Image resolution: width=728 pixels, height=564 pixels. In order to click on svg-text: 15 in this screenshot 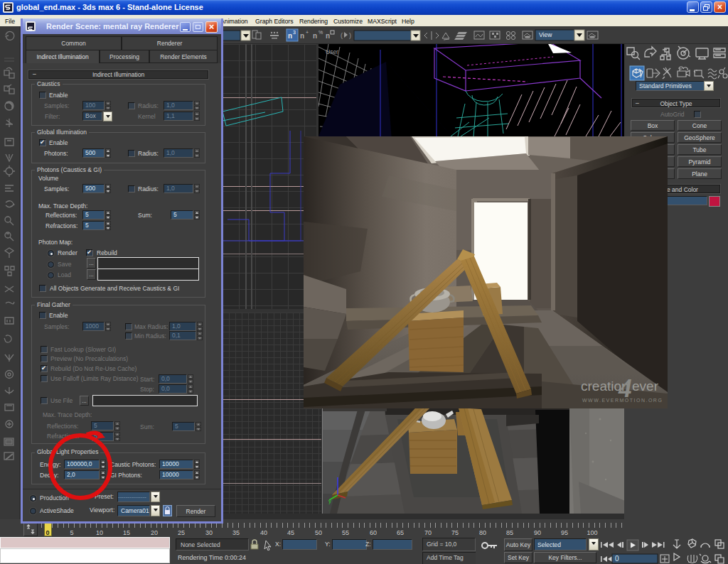, I will do `click(127, 533)`.